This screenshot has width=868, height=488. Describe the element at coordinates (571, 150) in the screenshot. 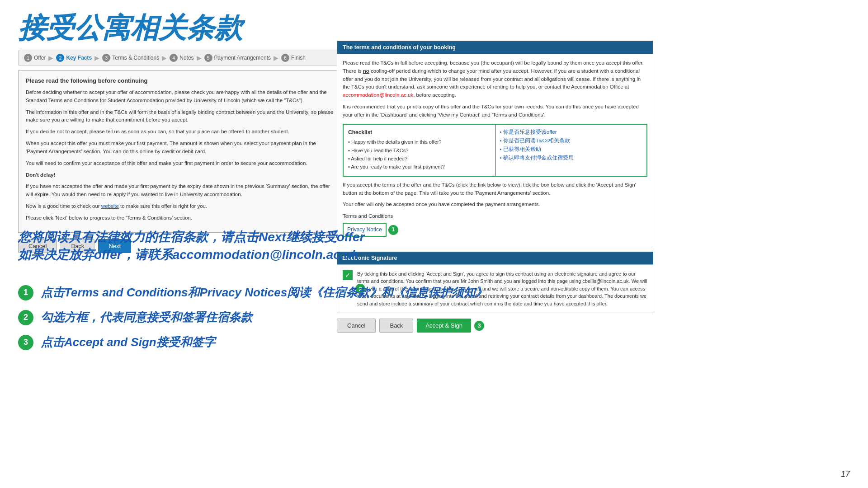

I see `checklist-right: 你是否乐意接受该offer 你是否已阅读T&Cs相关条款 已获得相关帮助 确认即…` at that location.